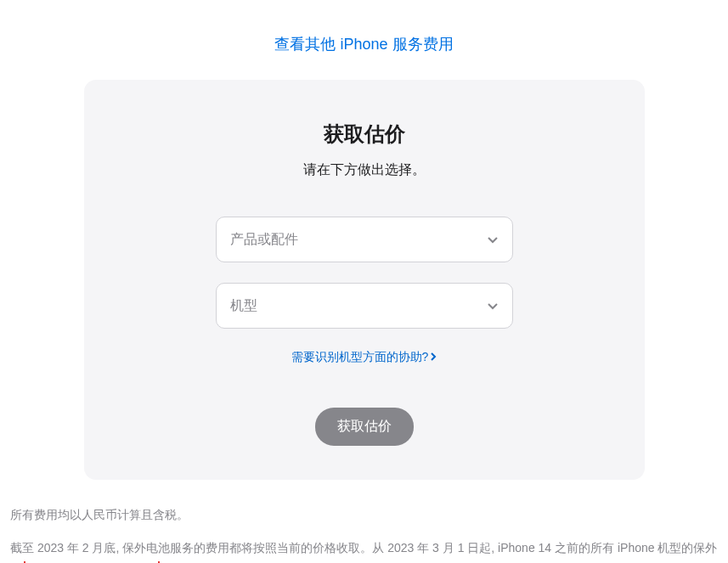 The width and height of the screenshot is (728, 563). I want to click on product-select-placeholder: 产品或配件, so click(264, 239).